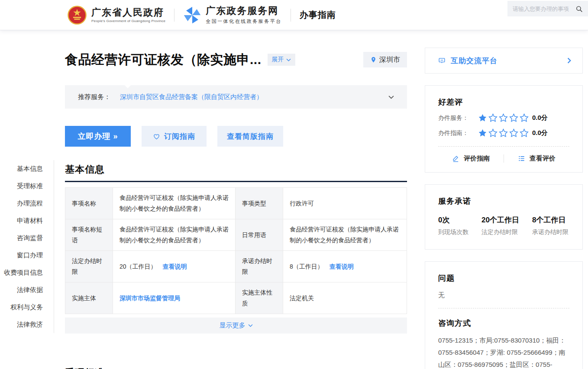  Describe the element at coordinates (157, 137) in the screenshot. I see `heart-icon` at that location.